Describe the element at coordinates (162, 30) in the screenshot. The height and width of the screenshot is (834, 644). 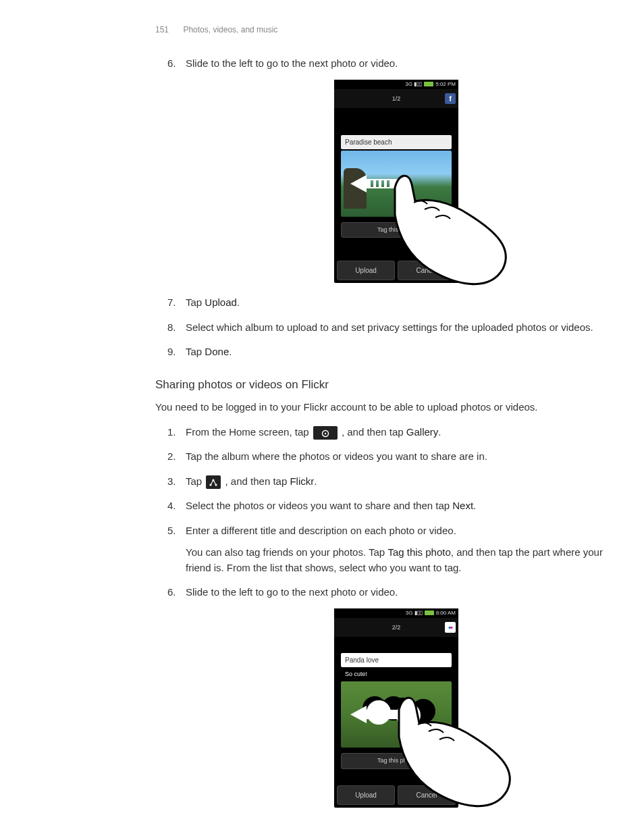
I see `page-number: 151` at that location.